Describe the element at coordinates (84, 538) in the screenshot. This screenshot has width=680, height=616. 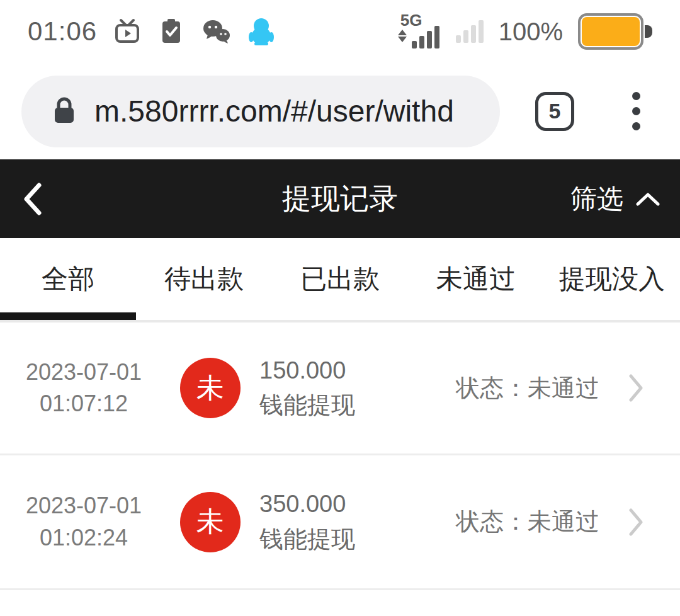
I see `record-time: 01:02:24` at that location.